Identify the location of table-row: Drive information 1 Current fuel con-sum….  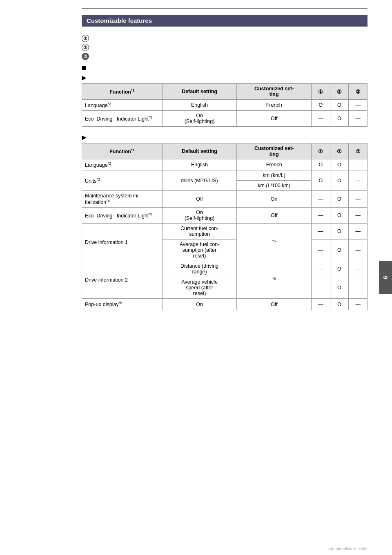
(225, 231).